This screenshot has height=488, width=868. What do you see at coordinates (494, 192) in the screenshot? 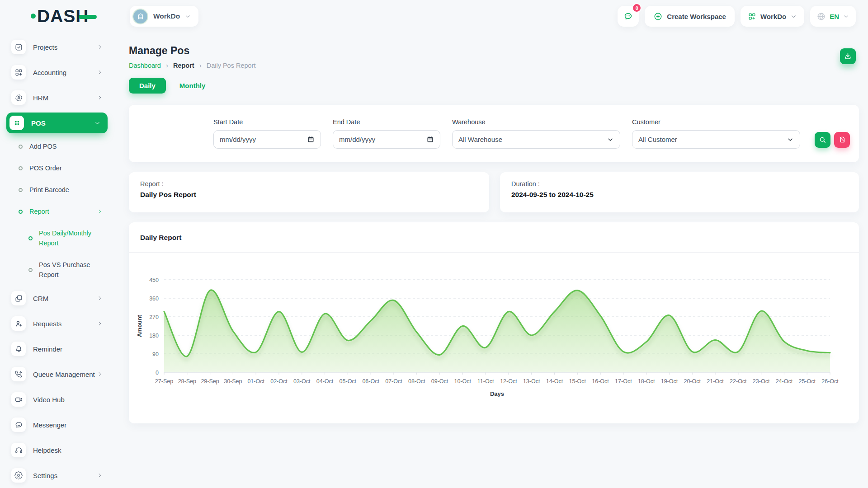
I see `summary-row: Report : Daily Pos Report Duration : 202…` at bounding box center [494, 192].